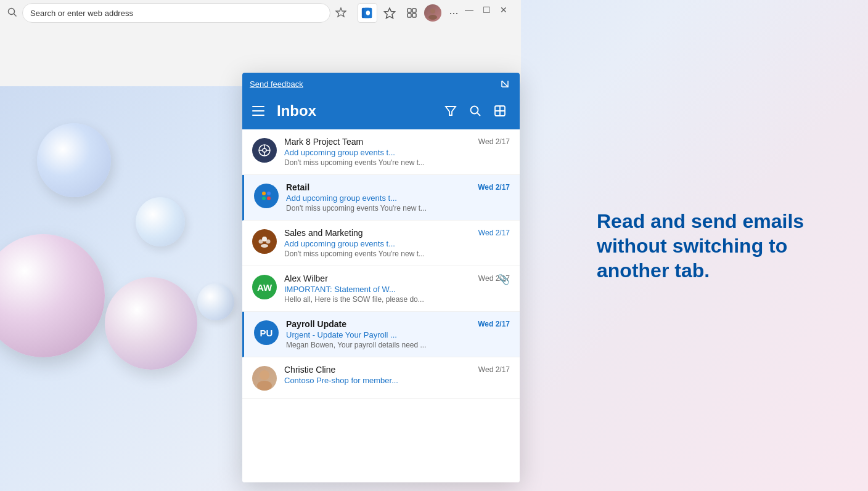 The width and height of the screenshot is (868, 491). I want to click on tab-icons: ···, so click(411, 13).